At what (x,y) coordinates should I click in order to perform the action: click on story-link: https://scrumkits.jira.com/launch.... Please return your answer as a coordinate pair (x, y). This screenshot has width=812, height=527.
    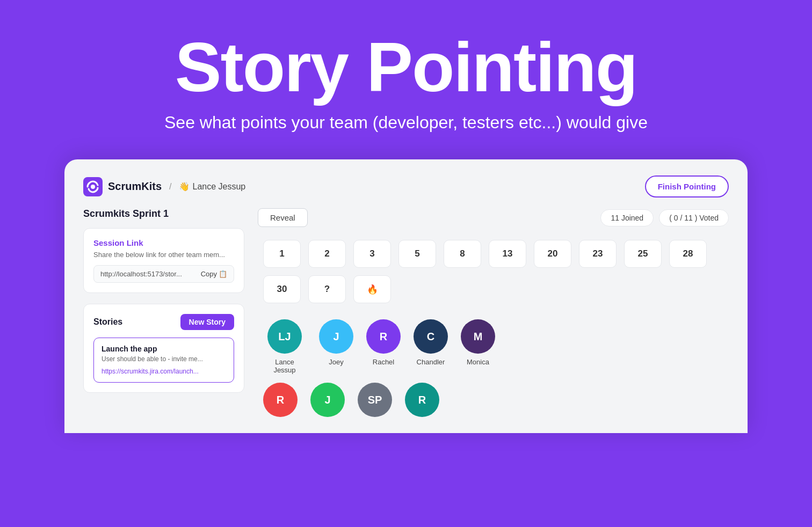
    Looking at the image, I should click on (150, 371).